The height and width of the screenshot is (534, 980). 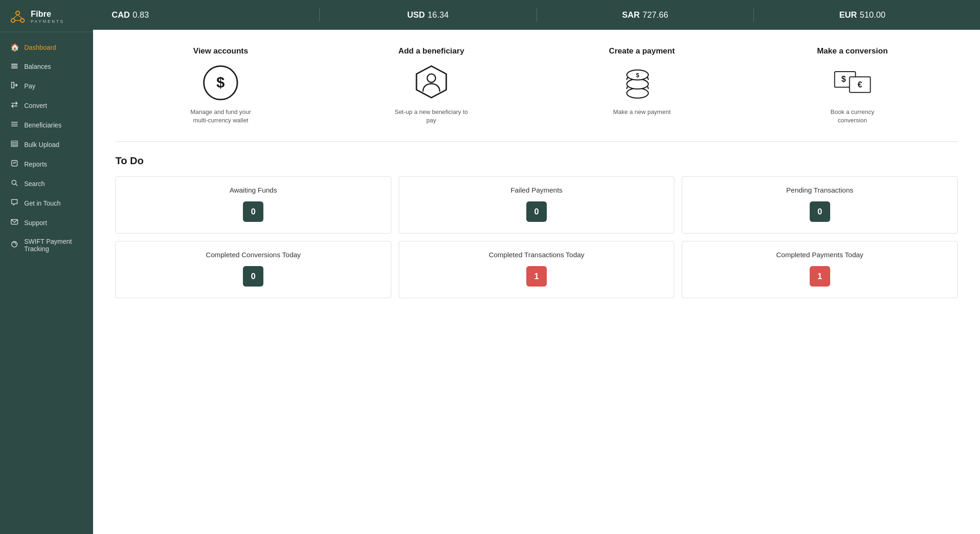 What do you see at coordinates (537, 212) in the screenshot?
I see `failed-payments-badge: 0` at bounding box center [537, 212].